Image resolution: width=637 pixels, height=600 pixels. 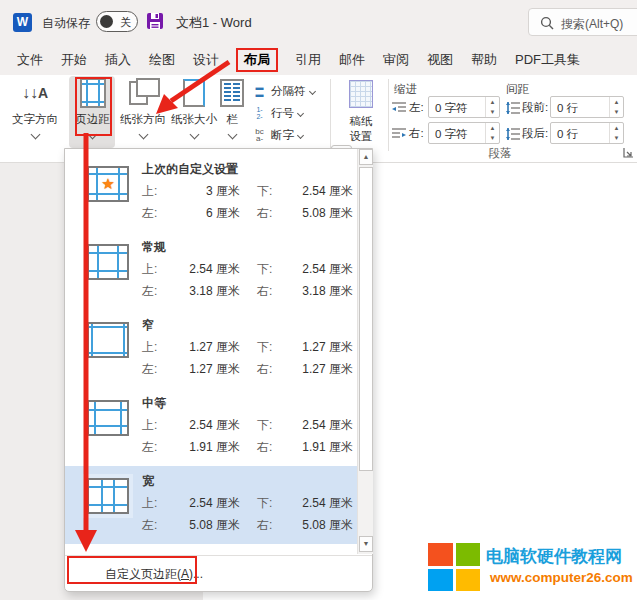 I want to click on columns-button: 栏, so click(x=232, y=110).